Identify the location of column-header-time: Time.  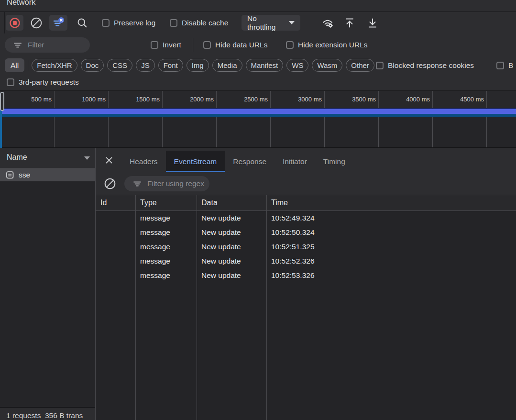
(391, 203).